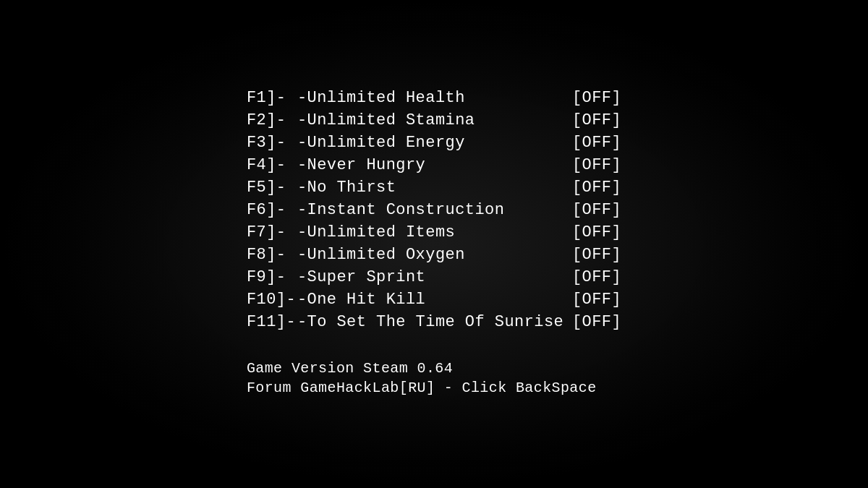  I want to click on cheat-name: -Never Hungry, so click(435, 165).